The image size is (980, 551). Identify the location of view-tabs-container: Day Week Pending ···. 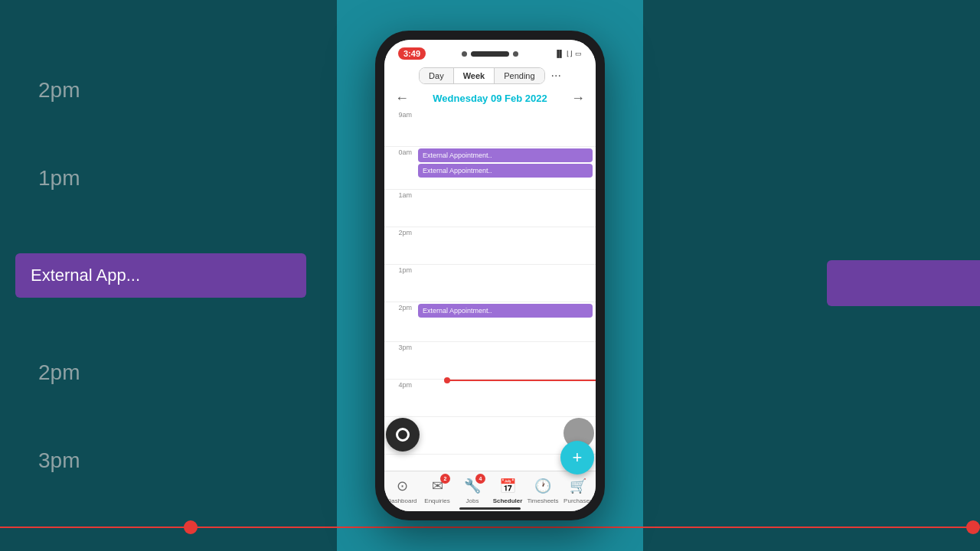
(490, 75).